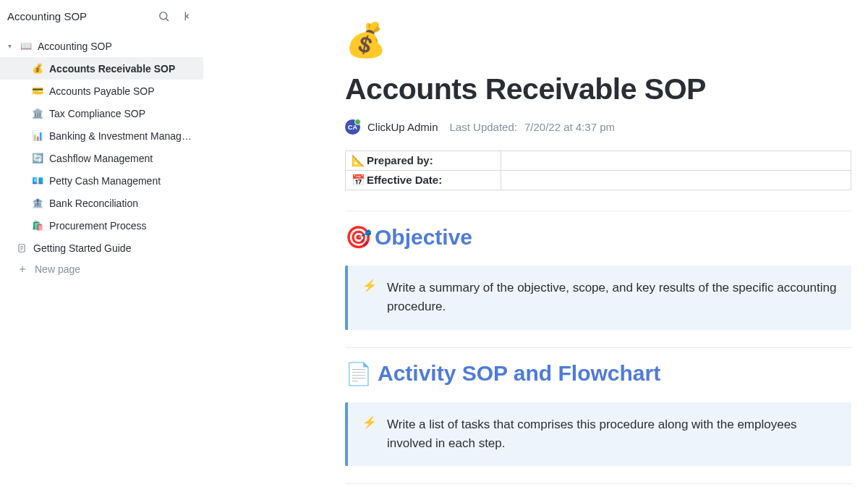 The width and height of the screenshot is (868, 487). I want to click on table-row: 📅Effective Date:, so click(599, 181).